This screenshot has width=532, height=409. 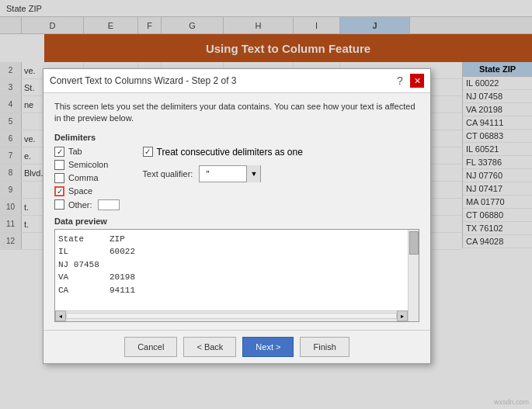 I want to click on data-preview-label: Data preview, so click(x=237, y=221).